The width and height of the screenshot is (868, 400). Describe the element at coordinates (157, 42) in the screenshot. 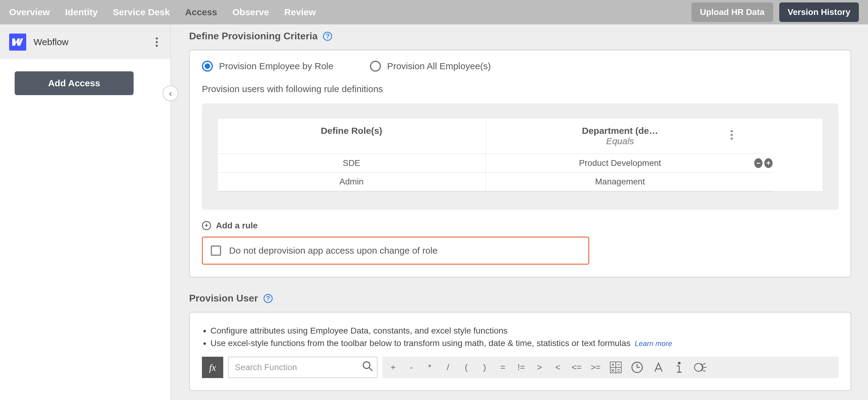

I see `app-menu-icon` at that location.